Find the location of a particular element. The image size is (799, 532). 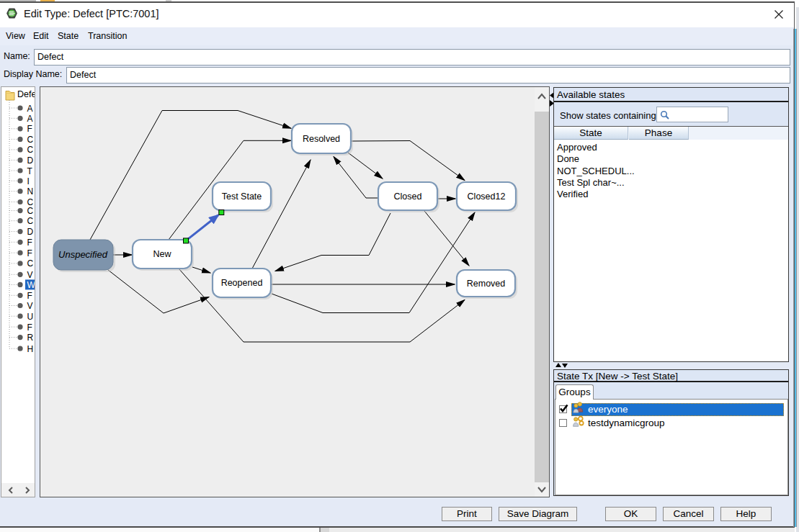

svg-text: Closed is located at coordinates (408, 197).